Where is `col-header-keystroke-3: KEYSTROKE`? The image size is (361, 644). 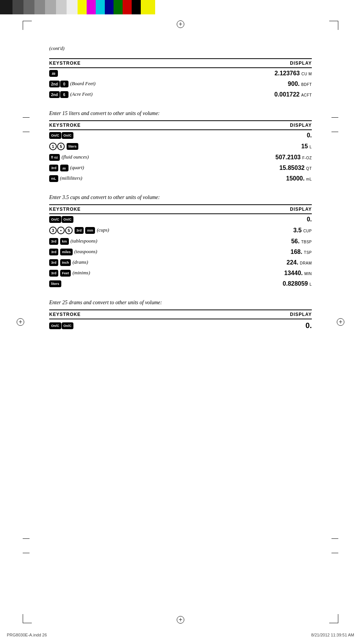 col-header-keystroke-3: KEYSTROKE is located at coordinates (138, 209).